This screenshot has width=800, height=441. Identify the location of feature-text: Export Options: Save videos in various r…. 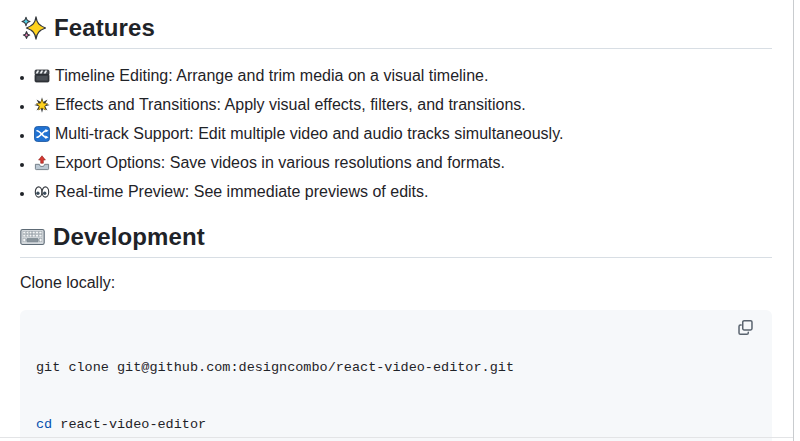
(280, 162).